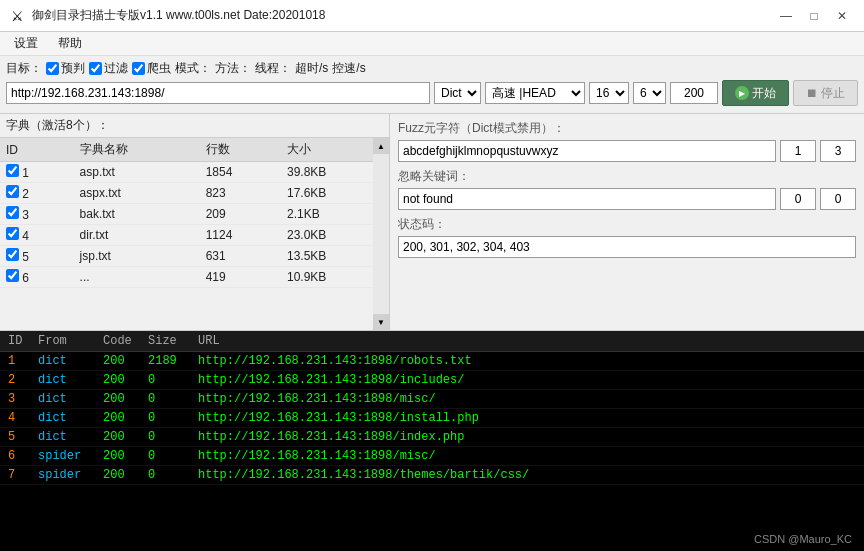 The width and height of the screenshot is (864, 551). I want to click on result-id: 2, so click(23, 380).